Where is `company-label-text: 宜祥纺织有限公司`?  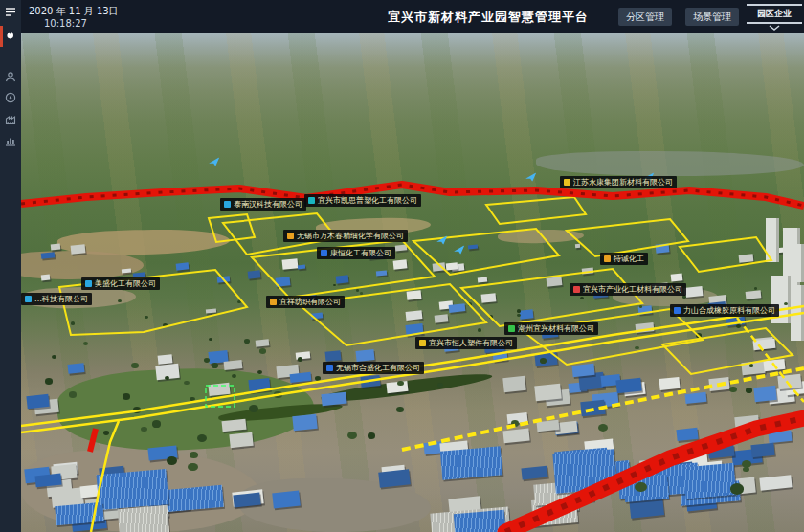 company-label-text: 宜祥纺织有限公司 is located at coordinates (310, 302).